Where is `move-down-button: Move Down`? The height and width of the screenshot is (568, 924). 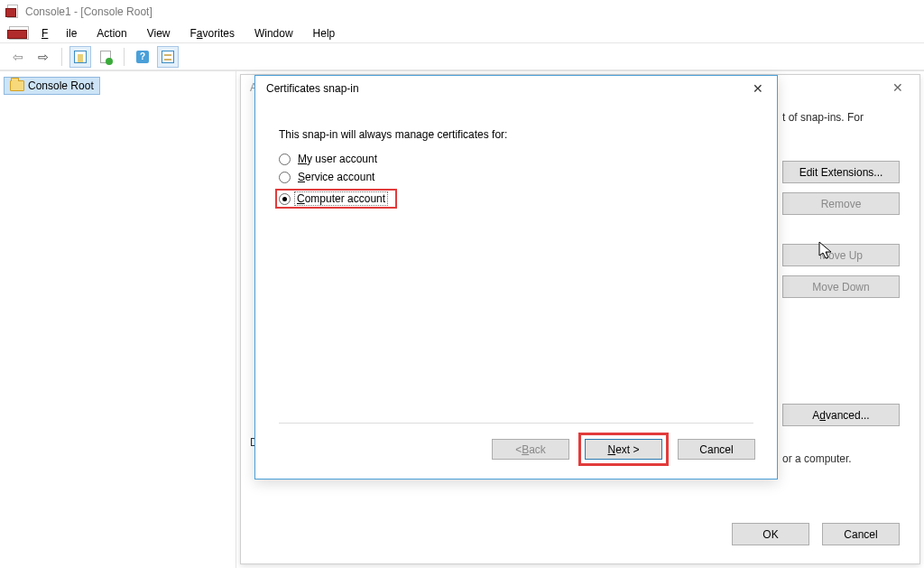 move-down-button: Move Down is located at coordinates (841, 287).